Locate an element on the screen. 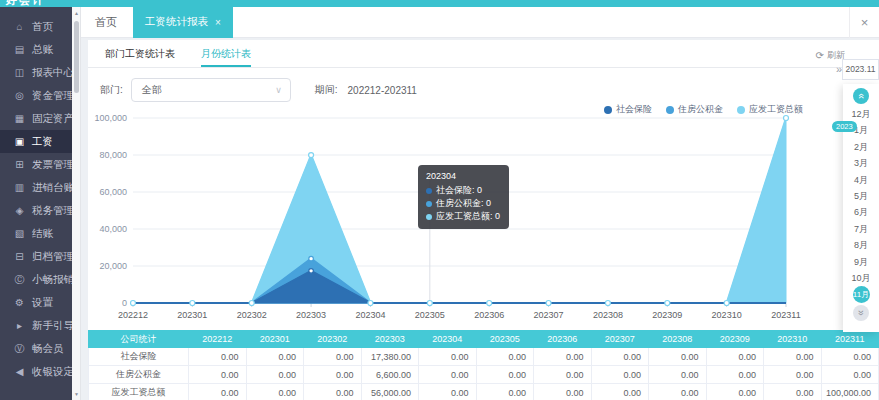  sidebar-item-home: ⌂首页 is located at coordinates (36, 26).